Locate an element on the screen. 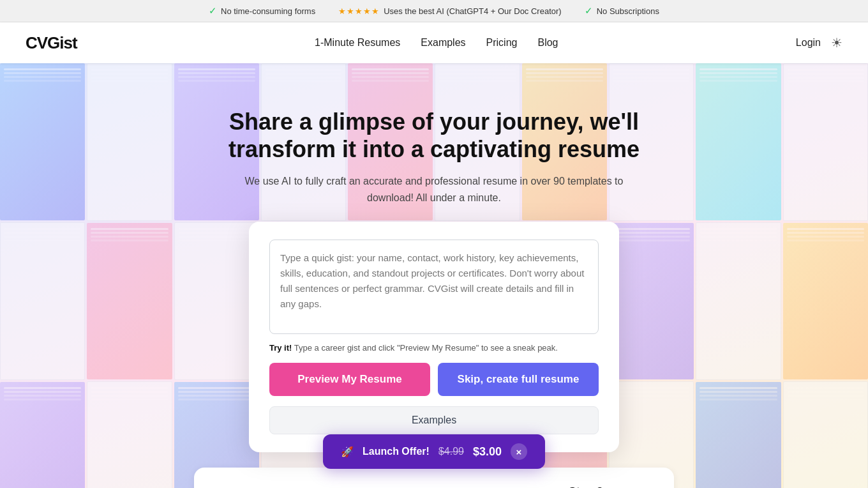  step-1-icon: ✍️ is located at coordinates (244, 487).